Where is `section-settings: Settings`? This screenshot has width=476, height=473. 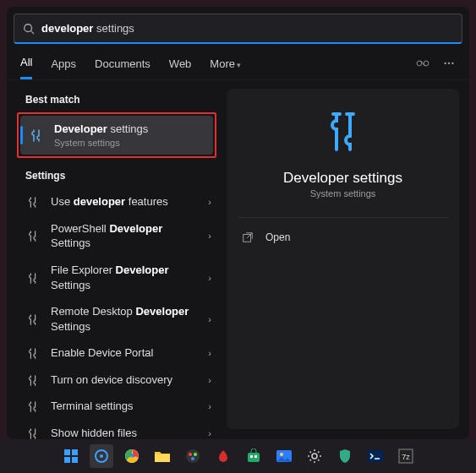 section-settings: Settings is located at coordinates (116, 177).